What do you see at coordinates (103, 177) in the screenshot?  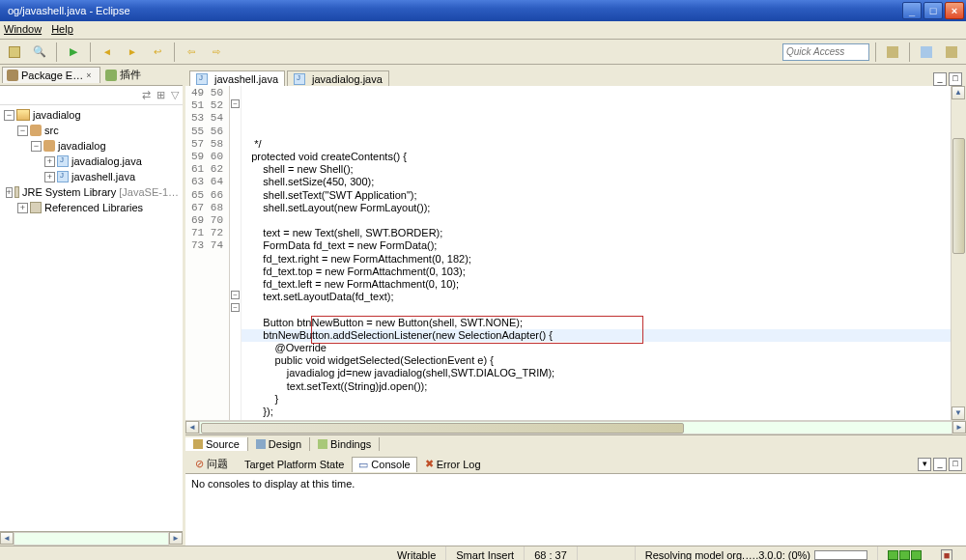 I see `tree-file-javashell: javashell.java` at bounding box center [103, 177].